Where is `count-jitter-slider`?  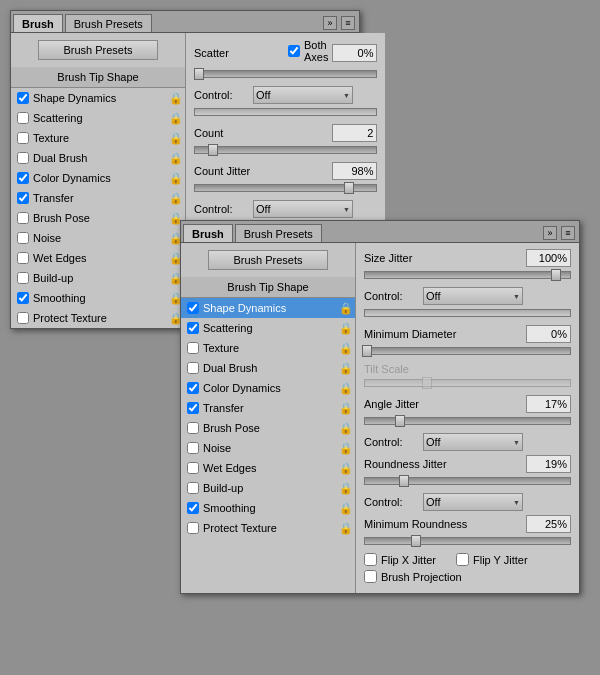 count-jitter-slider is located at coordinates (286, 188).